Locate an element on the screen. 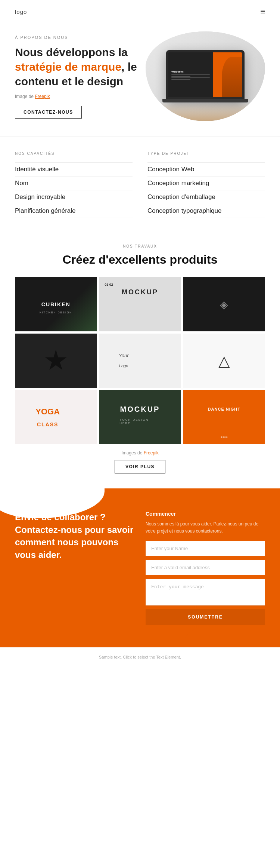 This screenshot has height=868, width=280. cap1-list: Identité visuelleNomDesign incroyablePla… is located at coordinates (74, 190).